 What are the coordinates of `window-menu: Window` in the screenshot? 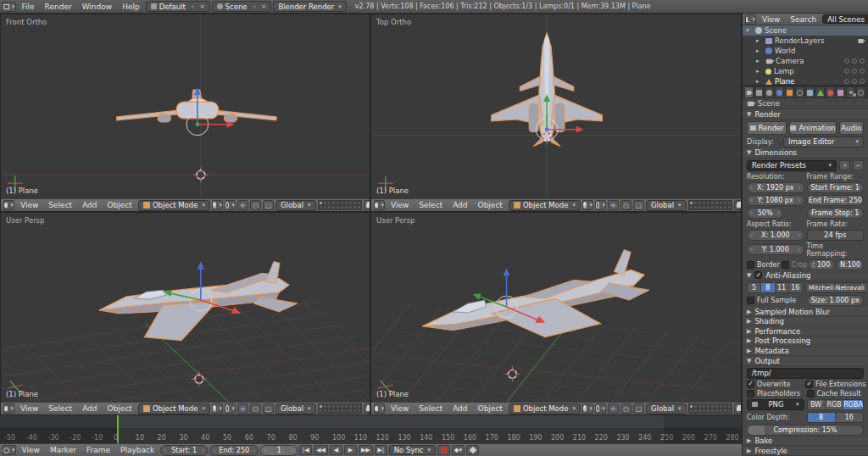 It's located at (97, 7).